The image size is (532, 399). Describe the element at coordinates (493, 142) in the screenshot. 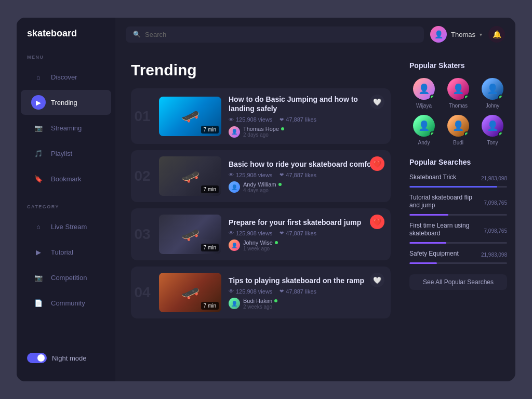

I see `skater-name: Tony` at that location.